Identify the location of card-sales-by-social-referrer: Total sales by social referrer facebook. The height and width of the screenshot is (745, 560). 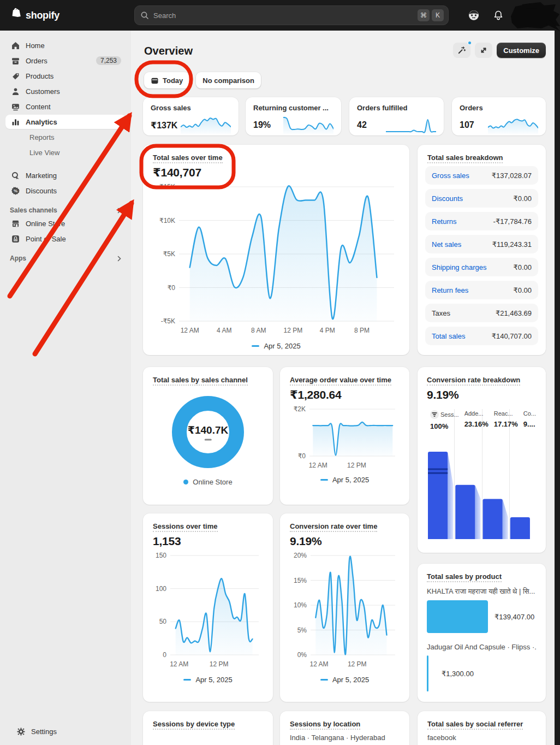
(481, 728).